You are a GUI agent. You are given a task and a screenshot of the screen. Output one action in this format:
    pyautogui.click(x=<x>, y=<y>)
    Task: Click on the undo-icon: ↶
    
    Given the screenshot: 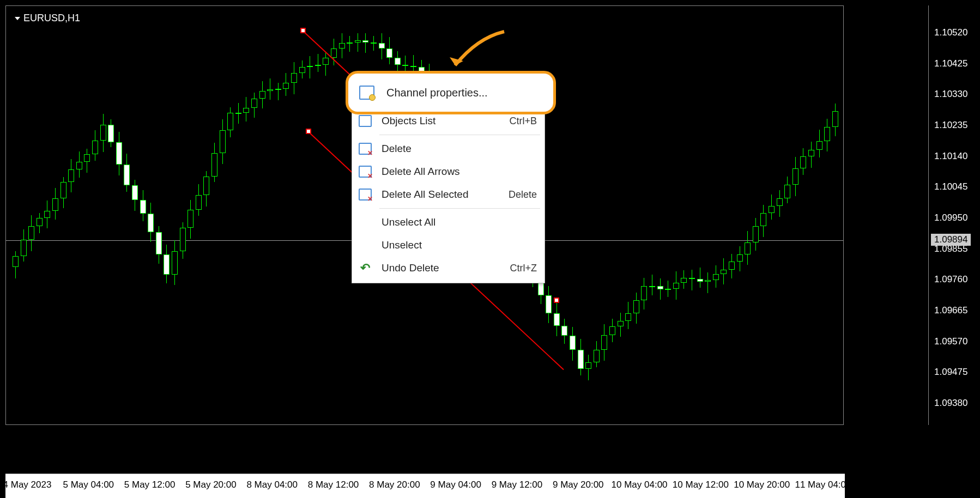 What is the action you would take?
    pyautogui.click(x=365, y=268)
    